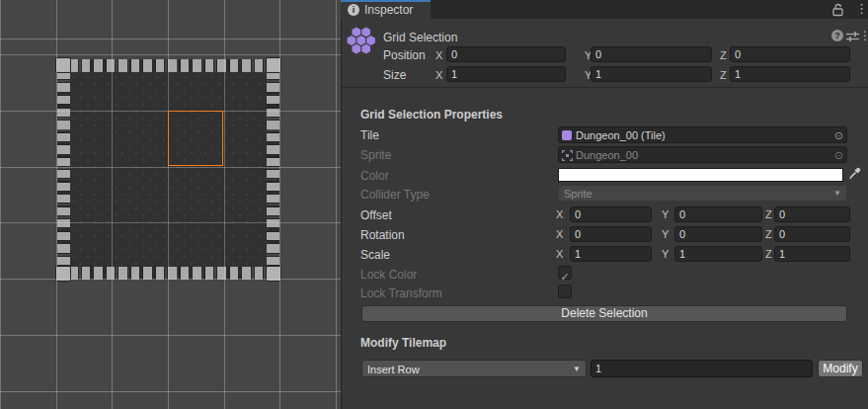 The width and height of the screenshot is (868, 409). Describe the element at coordinates (403, 343) in the screenshot. I see `modify-tilemap-section-title: Modify Tilemap` at that location.